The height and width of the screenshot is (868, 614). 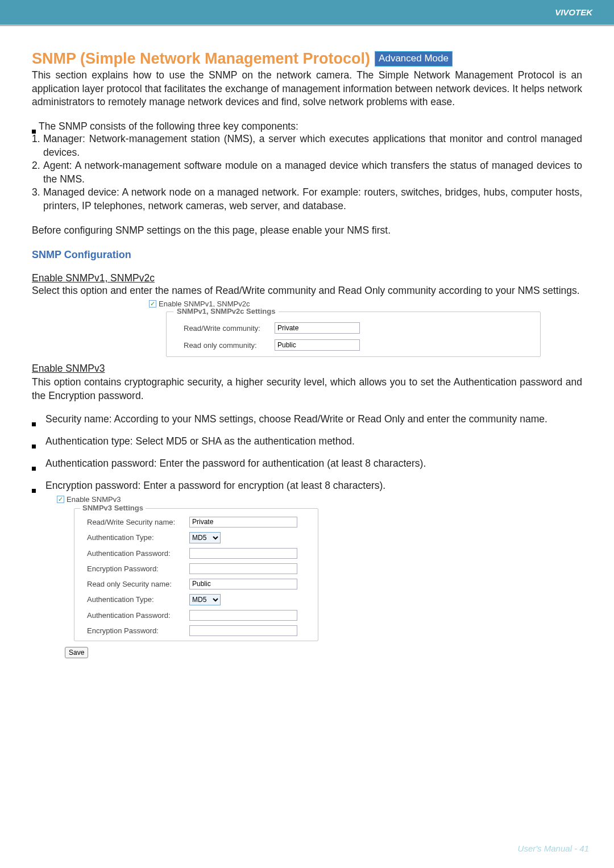 What do you see at coordinates (345, 329) in the screenshot?
I see `snmp-v12-panel: ✓ Enable SNMPv1, SNMPv2c SNMPv1, SNMPv2c…` at bounding box center [345, 329].